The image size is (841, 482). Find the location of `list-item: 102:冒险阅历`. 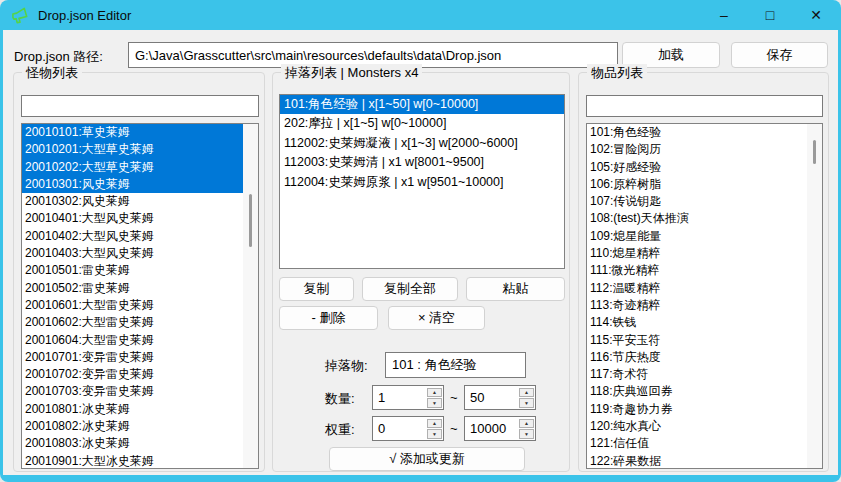

list-item: 102:冒险阅历 is located at coordinates (704, 150).